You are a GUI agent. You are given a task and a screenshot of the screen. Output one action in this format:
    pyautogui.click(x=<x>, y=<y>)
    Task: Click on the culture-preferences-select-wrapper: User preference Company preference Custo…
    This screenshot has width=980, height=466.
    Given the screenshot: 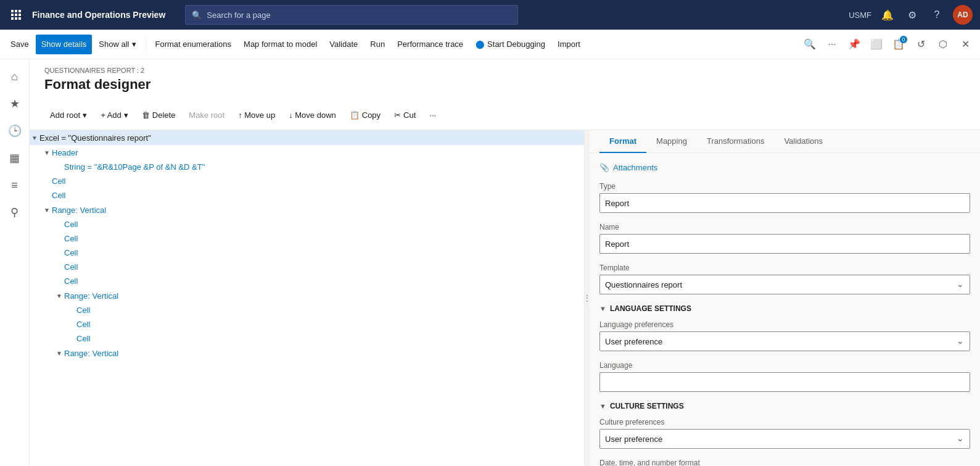 What is the action you would take?
    pyautogui.click(x=784, y=439)
    